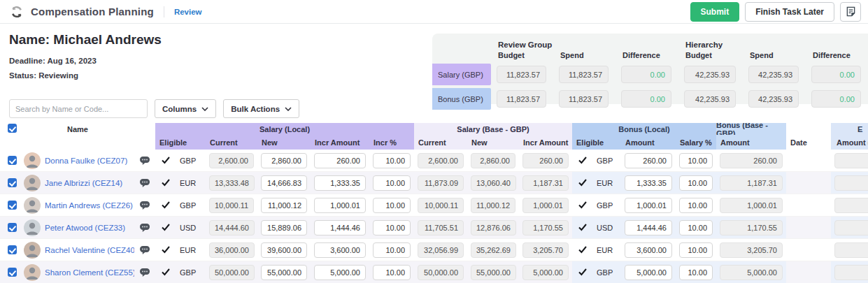 The image size is (868, 283). What do you see at coordinates (522, 74) in the screenshot?
I see `salary-rg-budget: 11,823.57` at bounding box center [522, 74].